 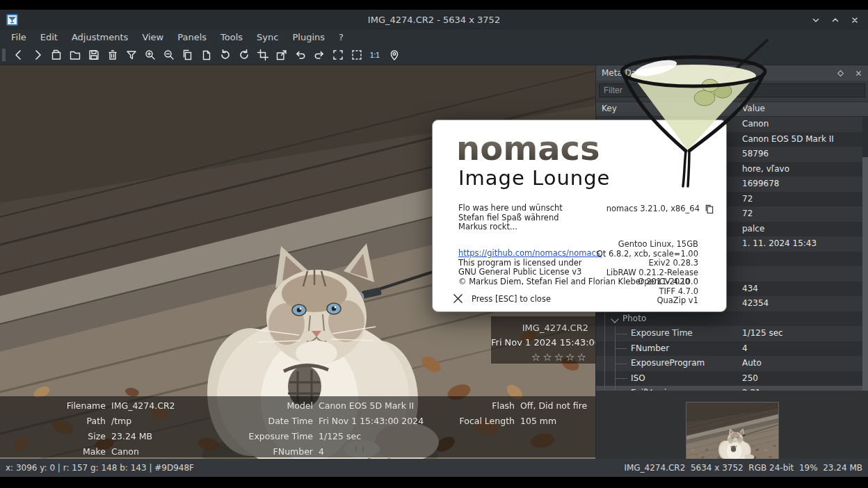 I want to click on photo-thumbnail, so click(x=732, y=431).